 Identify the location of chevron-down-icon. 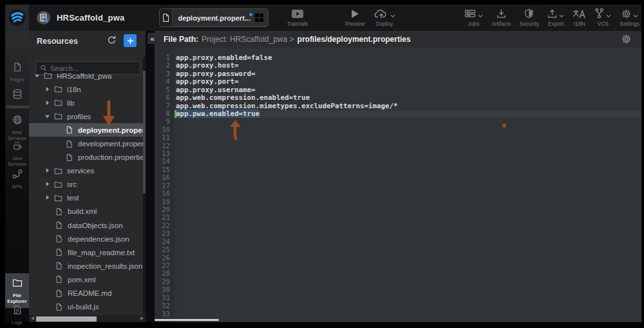
(562, 16).